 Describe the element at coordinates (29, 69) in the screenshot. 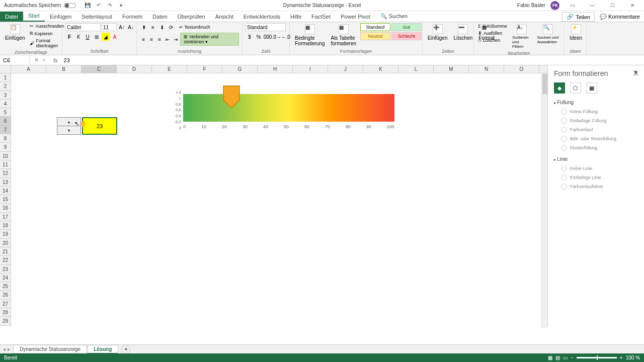

I see `col-header-A: A` at that location.